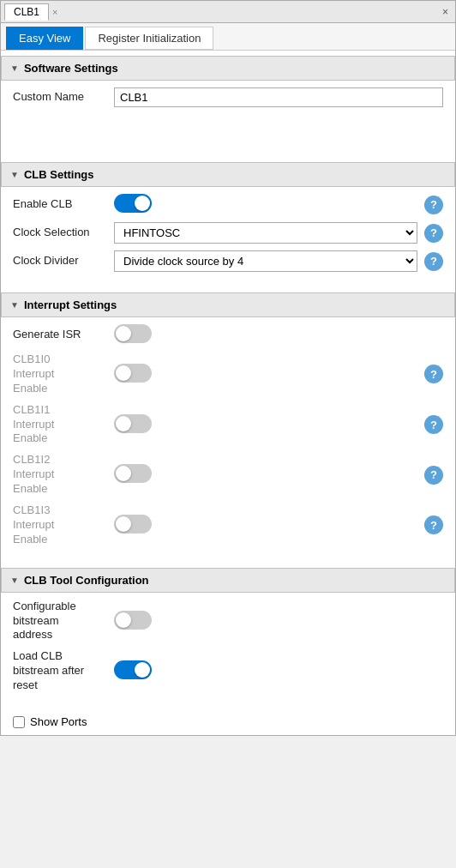  Describe the element at coordinates (434, 233) in the screenshot. I see `clock-selection-help: ?` at that location.